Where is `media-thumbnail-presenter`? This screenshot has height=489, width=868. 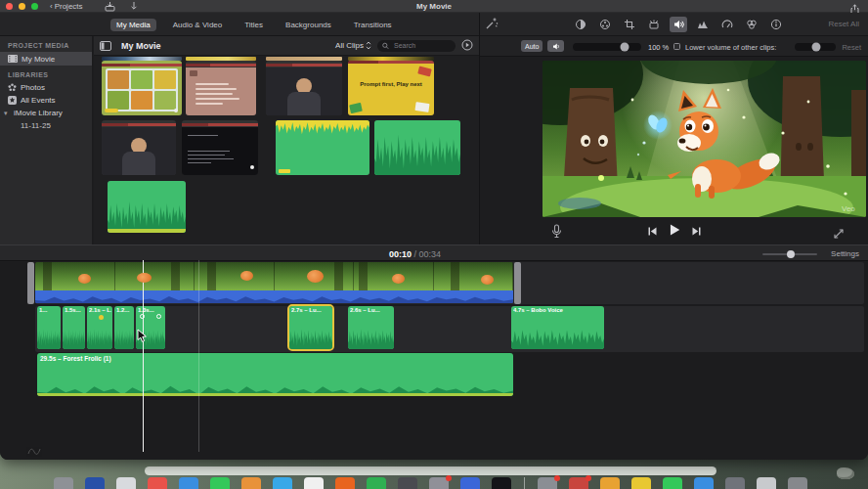 media-thumbnail-presenter is located at coordinates (304, 88).